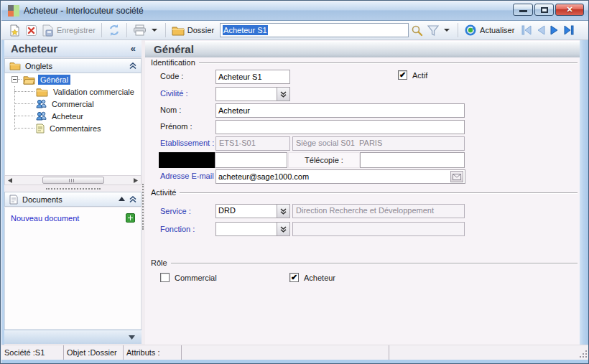 Image resolution: width=589 pixels, height=364 pixels. I want to click on new-document-link: Nouveau document, so click(68, 218).